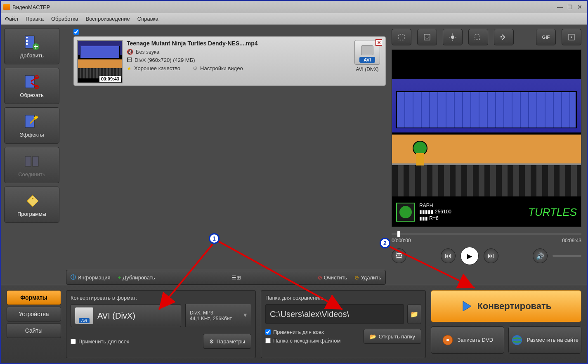 The width and height of the screenshot is (588, 364). What do you see at coordinates (31, 135) in the screenshot?
I see `effects-label: Эффекты` at bounding box center [31, 135].